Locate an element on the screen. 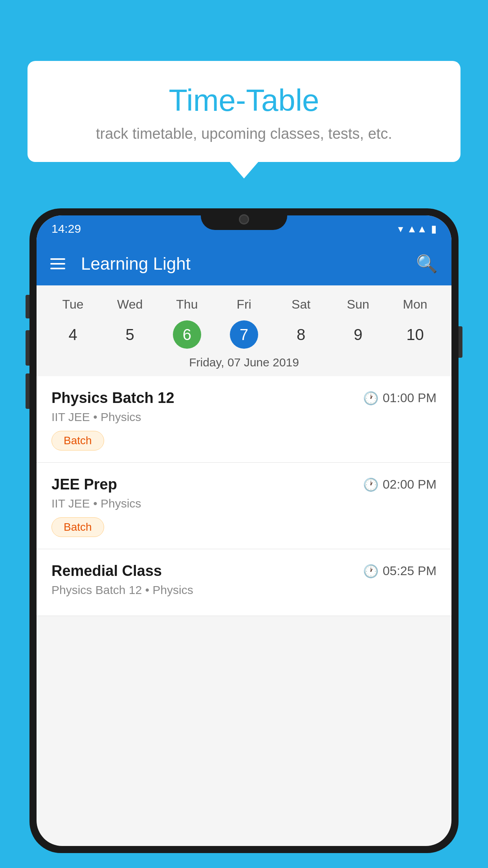 The image size is (488, 868). speech-bubble-container: Time-Table track timetable, upcoming cla… is located at coordinates (244, 112).